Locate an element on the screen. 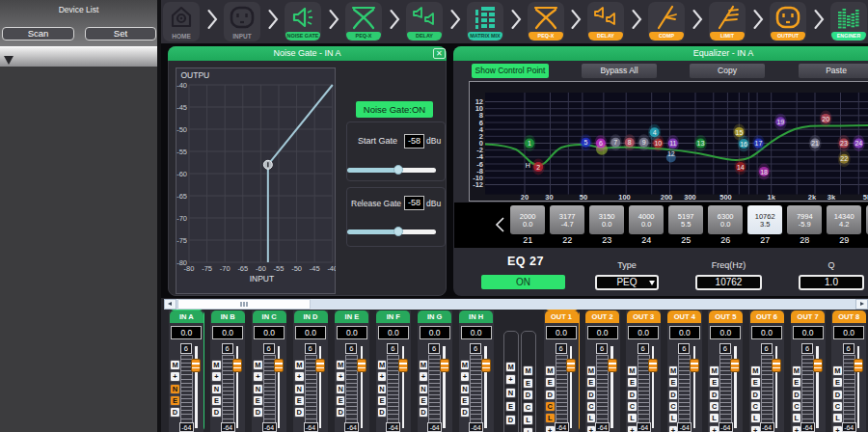  svg-text: 23 is located at coordinates (844, 143).